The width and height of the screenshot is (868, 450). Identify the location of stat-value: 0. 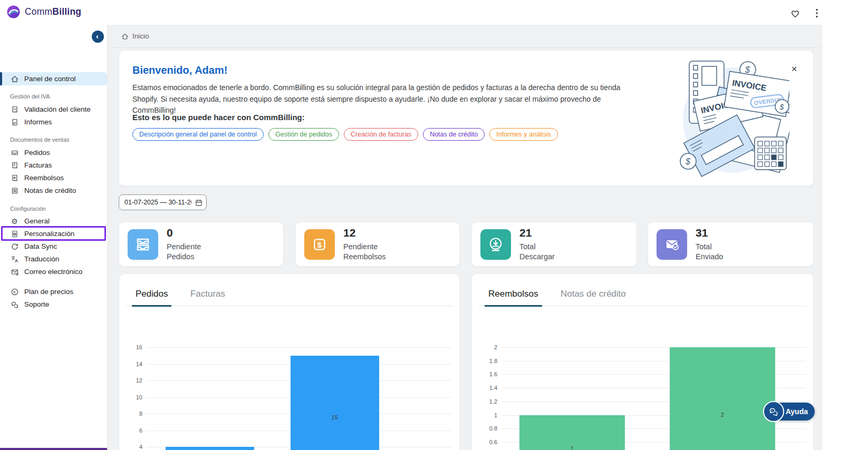
(170, 233).